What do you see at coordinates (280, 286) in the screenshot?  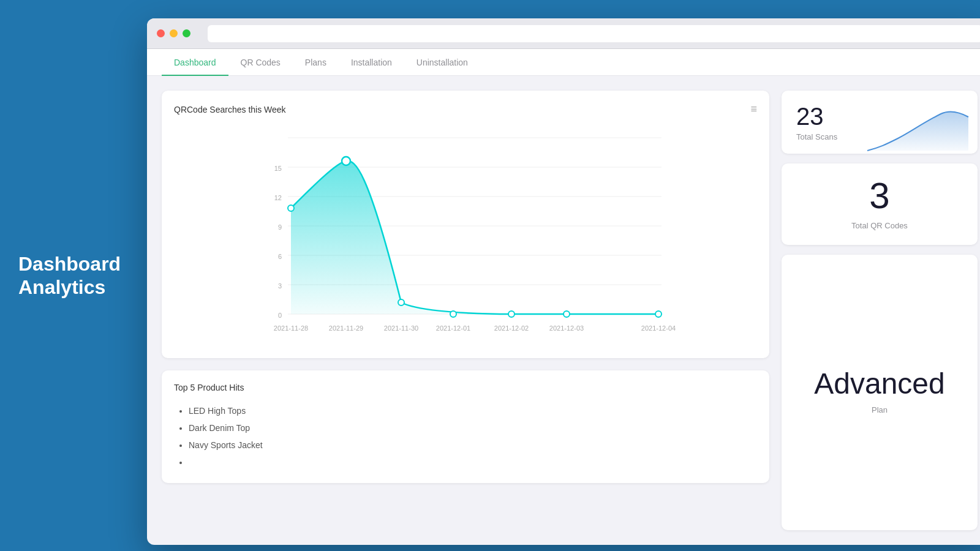 I see `svg-text: 3` at bounding box center [280, 286].